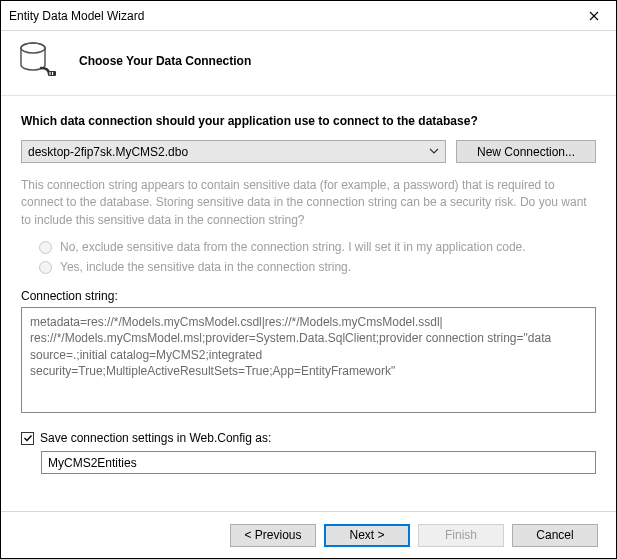 The width and height of the screenshot is (617, 559). What do you see at coordinates (46, 248) in the screenshot?
I see `radio-exclude` at bounding box center [46, 248].